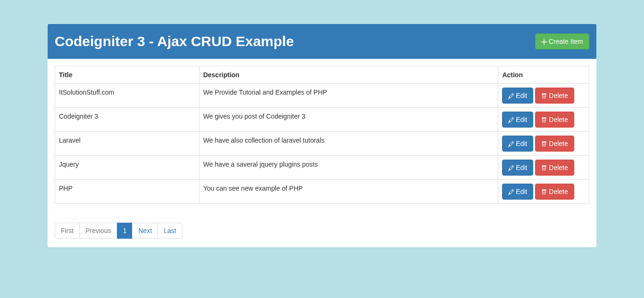 This screenshot has width=644, height=298. Describe the element at coordinates (348, 75) in the screenshot. I see `col-header-description: Description` at that location.